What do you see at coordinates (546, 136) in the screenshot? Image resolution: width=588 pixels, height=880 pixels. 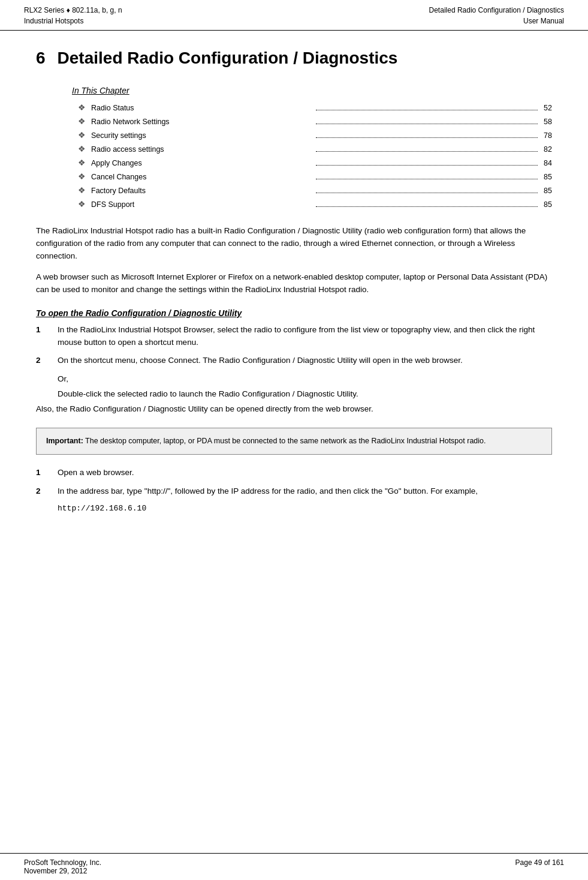 I see `toc-page-num: 78` at bounding box center [546, 136].